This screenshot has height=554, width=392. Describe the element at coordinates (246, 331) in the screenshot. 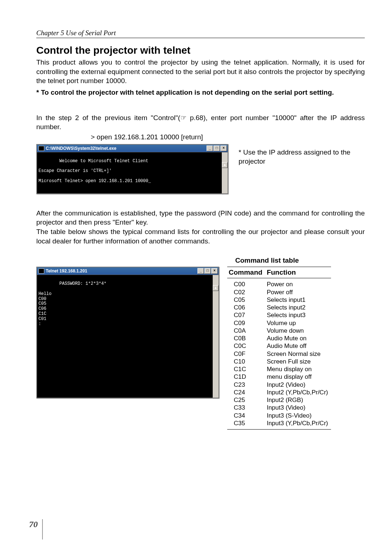

I see `table-cell-command: C0A` at that location.